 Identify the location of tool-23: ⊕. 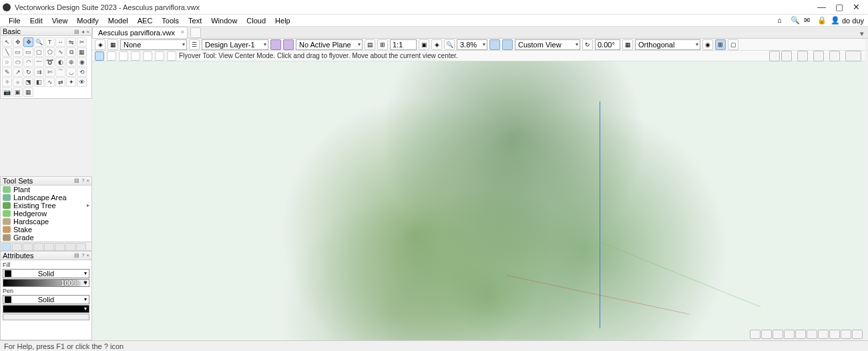
(71, 62).